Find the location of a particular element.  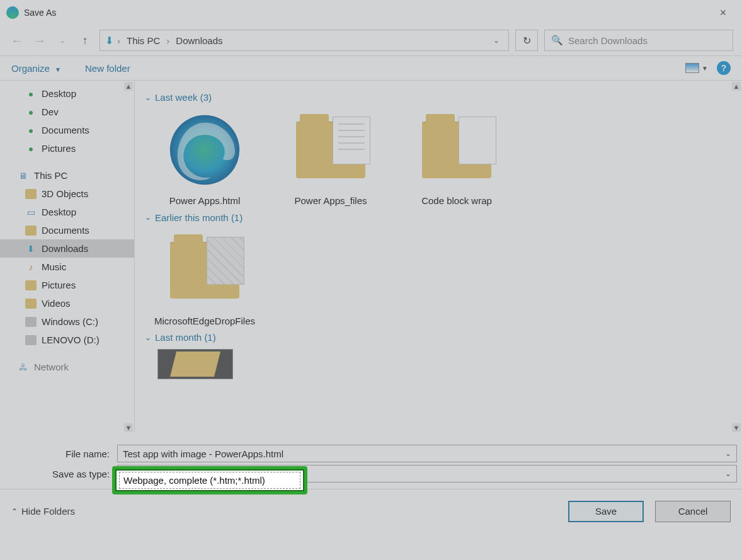

edge-html-icon is located at coordinates (205, 150).